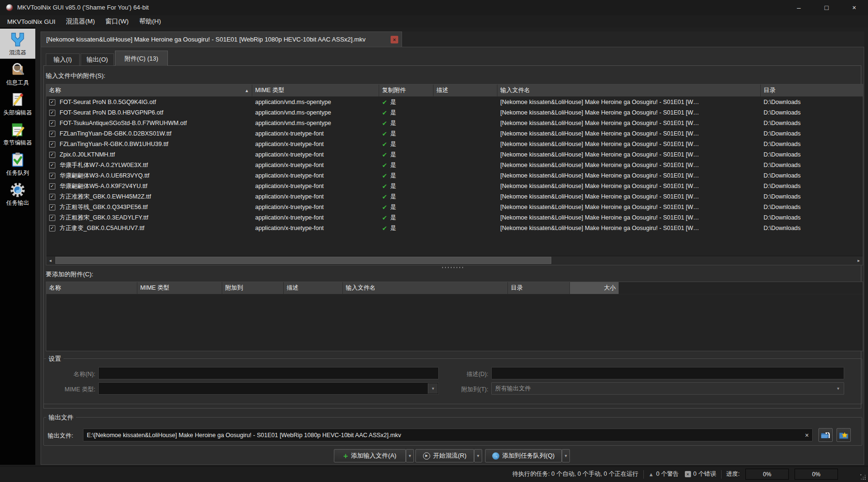 This screenshot has width=868, height=482. Describe the element at coordinates (97, 60) in the screenshot. I see `tab-output: 输出(O)` at that location.